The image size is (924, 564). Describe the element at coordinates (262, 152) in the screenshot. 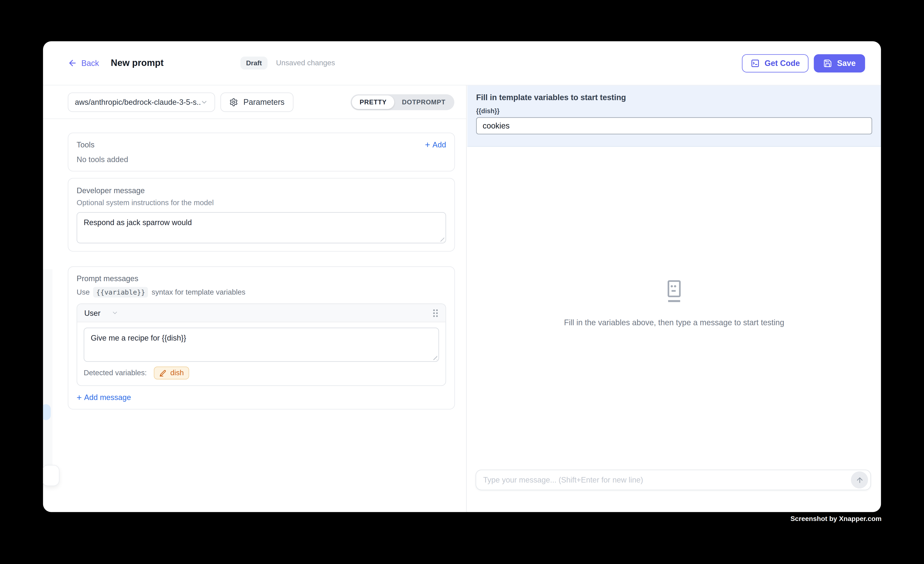

I see `tools-card: Tools + Add No tools added` at that location.